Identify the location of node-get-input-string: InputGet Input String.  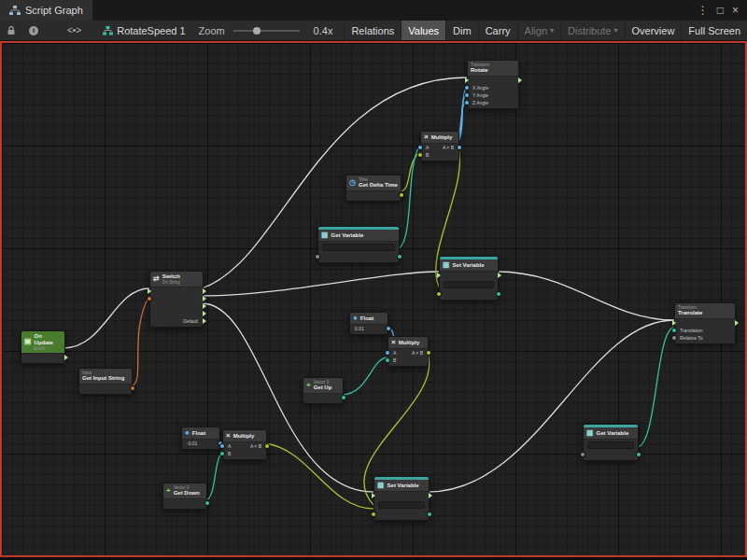
(106, 381).